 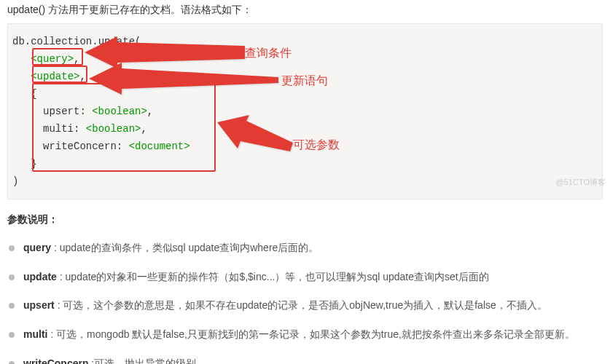 I want to click on param-name: writeConcern, so click(x=55, y=361).